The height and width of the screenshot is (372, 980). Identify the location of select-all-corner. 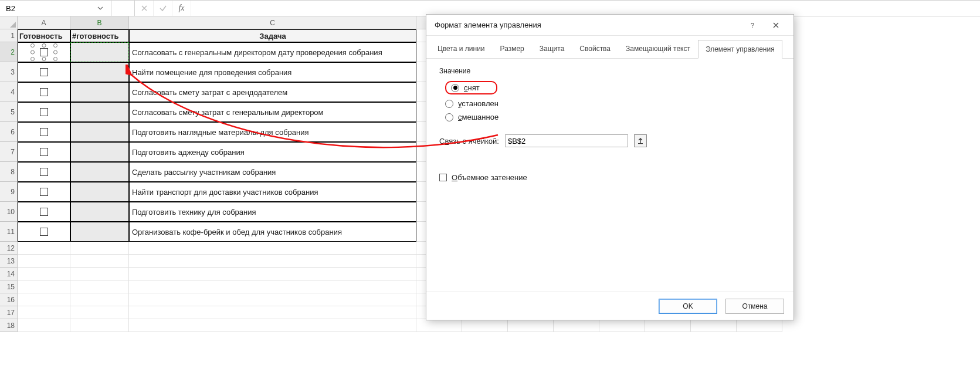
(9, 23).